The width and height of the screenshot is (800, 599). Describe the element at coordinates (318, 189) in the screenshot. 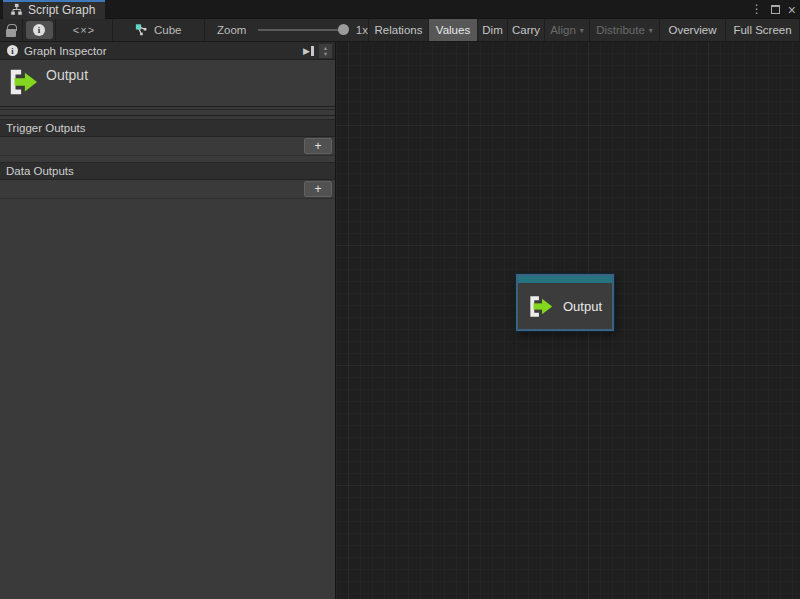

I see `add-data-output-button: +` at that location.